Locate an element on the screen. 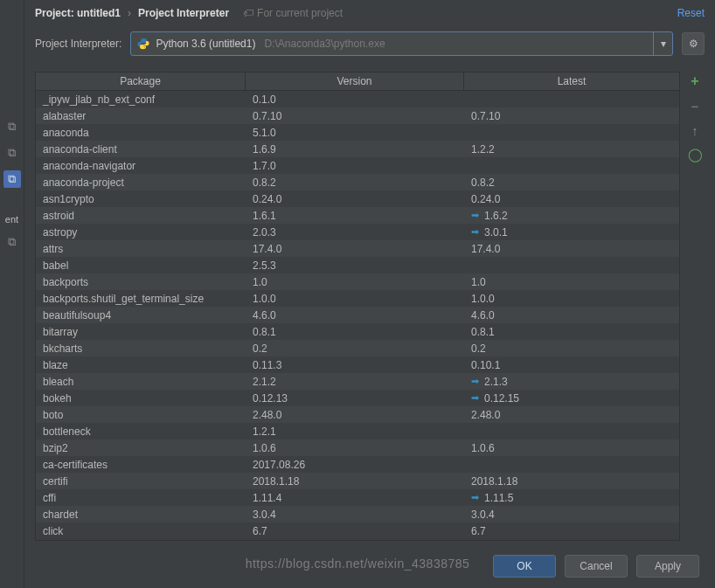 Image resolution: width=715 pixels, height=588 pixels. python-icon is located at coordinates (143, 44).